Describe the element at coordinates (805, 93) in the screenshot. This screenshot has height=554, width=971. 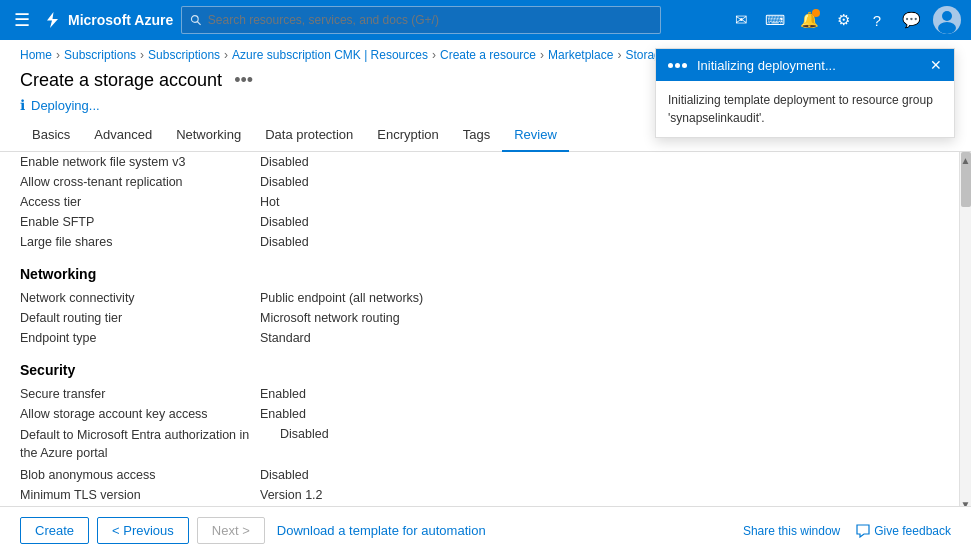
I see `notification-popup: Initializing deployment... ✕ Initializin…` at that location.